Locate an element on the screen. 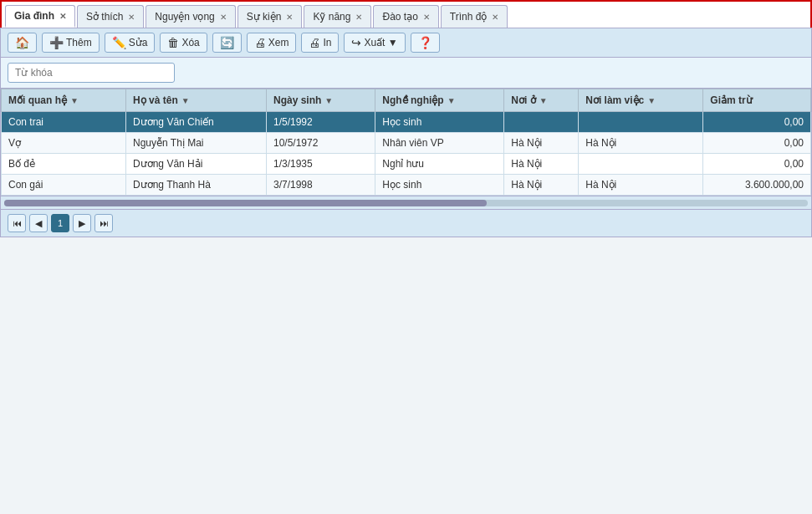 The image size is (812, 514). page-btn-1: ◀ is located at coordinates (38, 223).